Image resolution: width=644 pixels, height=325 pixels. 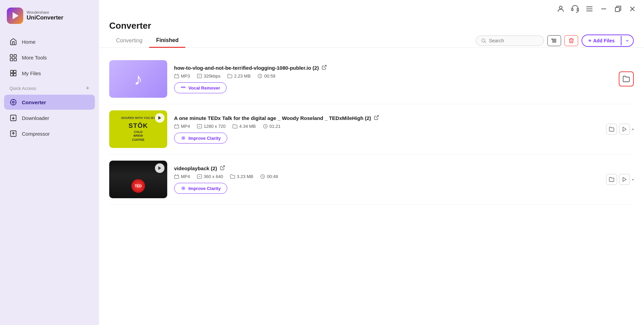 What do you see at coordinates (571, 41) in the screenshot?
I see `trash-icon` at bounding box center [571, 41].